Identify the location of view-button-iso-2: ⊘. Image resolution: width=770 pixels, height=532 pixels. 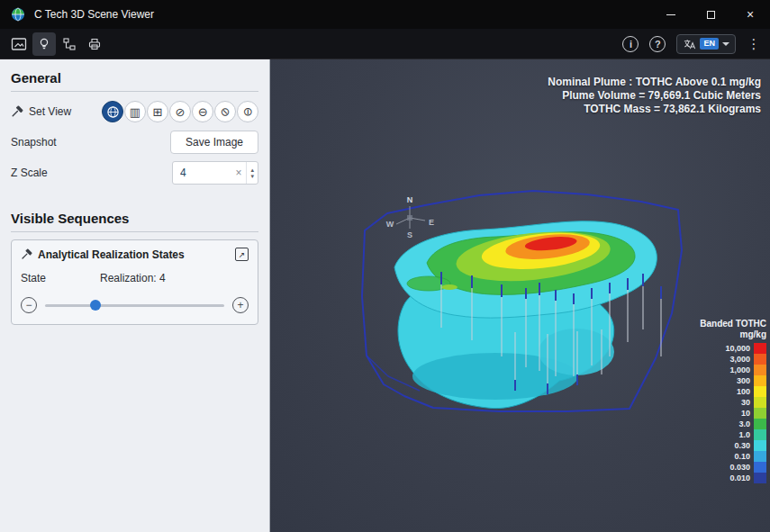
(203, 112).